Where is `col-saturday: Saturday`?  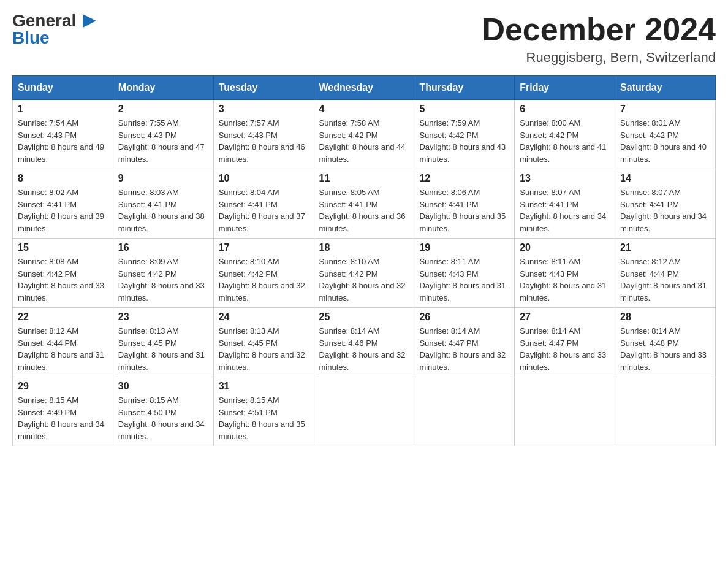 col-saturday: Saturday is located at coordinates (665, 88).